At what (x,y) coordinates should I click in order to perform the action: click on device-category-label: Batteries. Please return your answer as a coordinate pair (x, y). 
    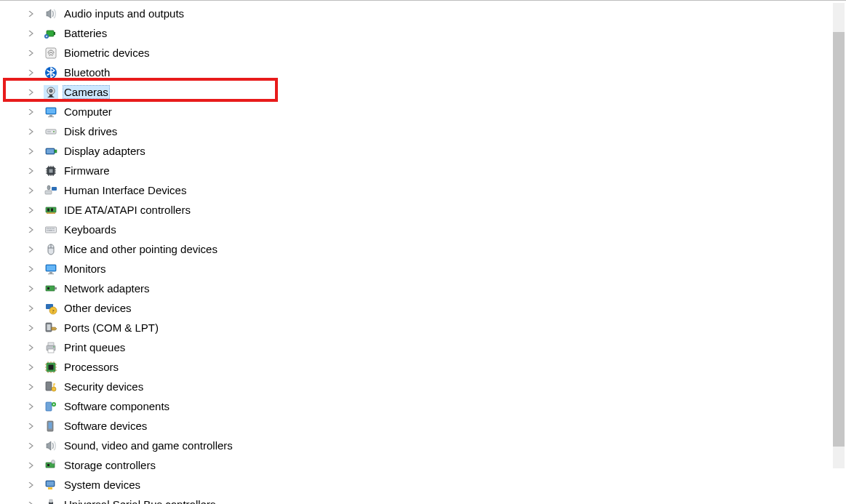
    Looking at the image, I should click on (86, 33).